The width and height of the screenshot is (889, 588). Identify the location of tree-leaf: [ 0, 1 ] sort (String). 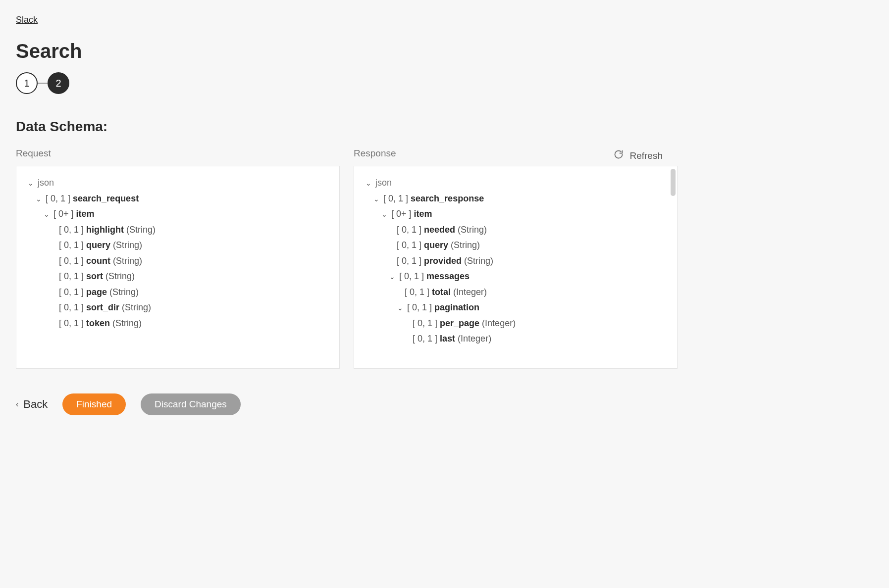
(190, 277).